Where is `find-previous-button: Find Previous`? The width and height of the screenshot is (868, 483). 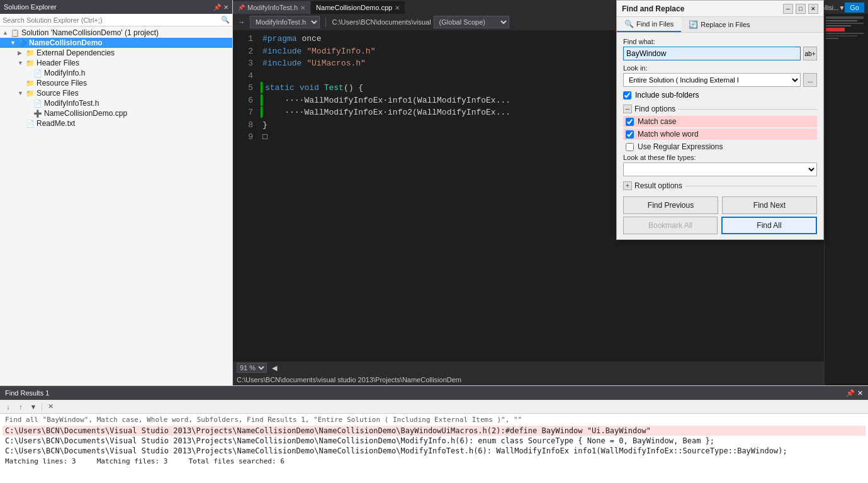 find-previous-button: Find Previous is located at coordinates (671, 205).